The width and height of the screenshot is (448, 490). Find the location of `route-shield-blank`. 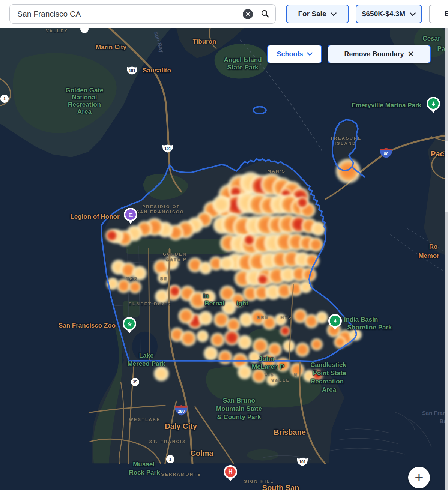

route-shield-blank is located at coordinates (84, 31).